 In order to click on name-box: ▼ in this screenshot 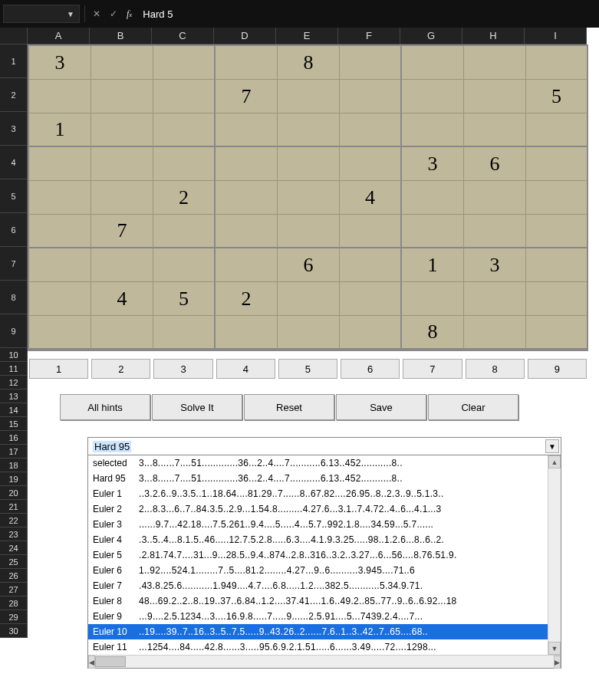, I will do `click(41, 14)`.